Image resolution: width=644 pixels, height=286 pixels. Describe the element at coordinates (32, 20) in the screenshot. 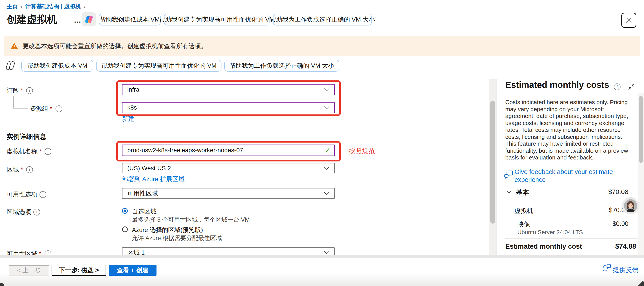

I see `page-title: 创建虚拟机` at that location.